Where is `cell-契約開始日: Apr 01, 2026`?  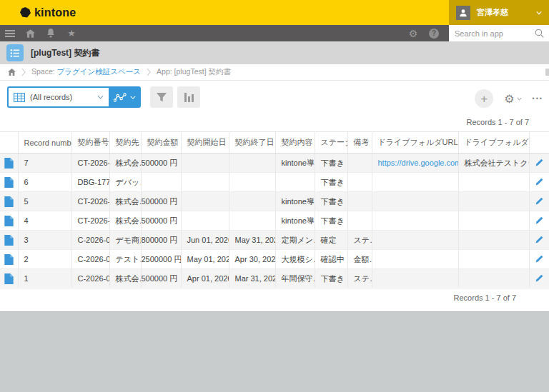
cell-契約開始日: Apr 01, 2026 is located at coordinates (204, 278).